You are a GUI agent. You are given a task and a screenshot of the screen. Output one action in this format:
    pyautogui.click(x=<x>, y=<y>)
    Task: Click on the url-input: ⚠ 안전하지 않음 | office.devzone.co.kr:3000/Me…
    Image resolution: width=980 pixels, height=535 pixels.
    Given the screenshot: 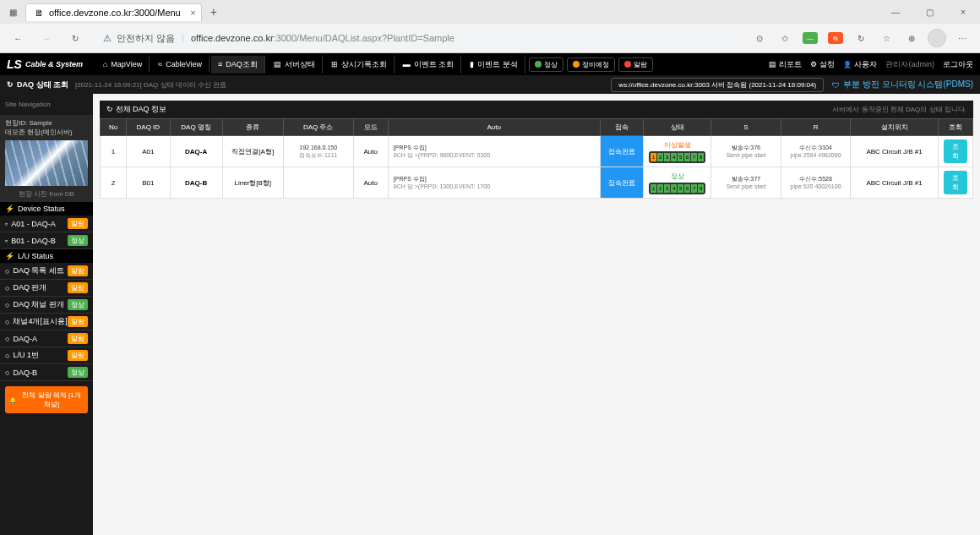 What is the action you would take?
    pyautogui.click(x=417, y=38)
    